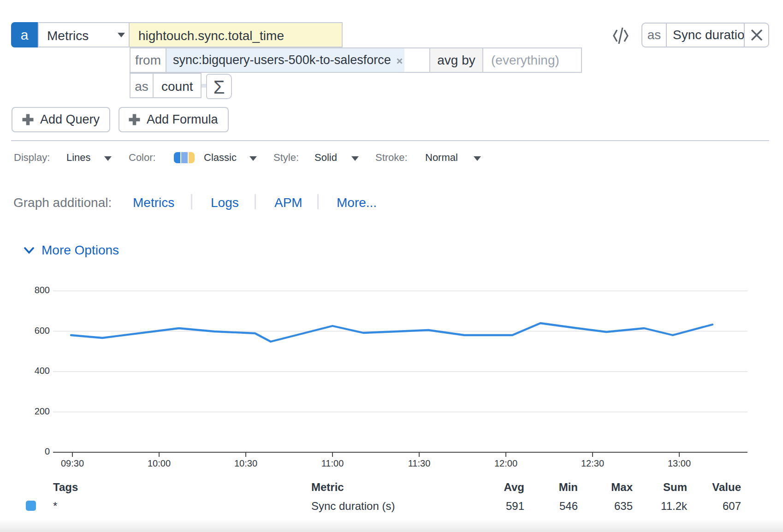  I want to click on svg-text: 10:30, so click(246, 463).